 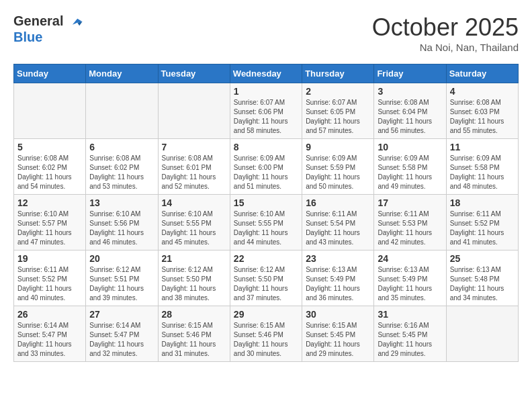 I want to click on calendar-cell: 28Sunrise: 6:15 AMSunset: 5:46 PMDayligh…, so click(x=193, y=334).